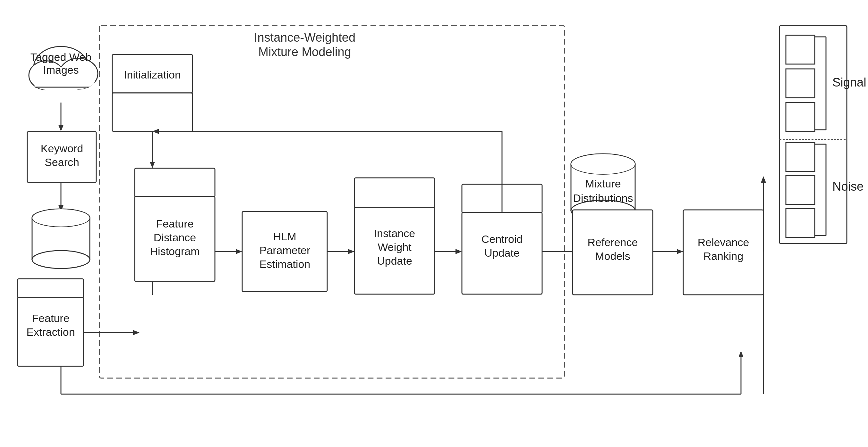  I want to click on rm-label1: Reference, so click(613, 242).